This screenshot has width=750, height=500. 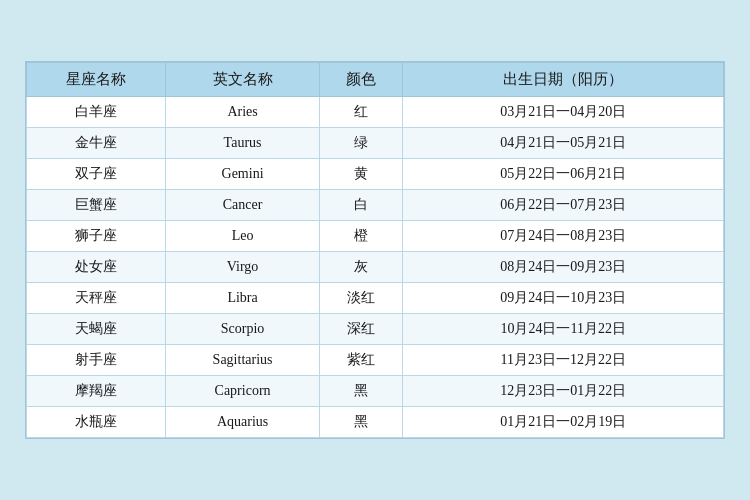 What do you see at coordinates (361, 298) in the screenshot?
I see `cell-color: 淡红` at bounding box center [361, 298].